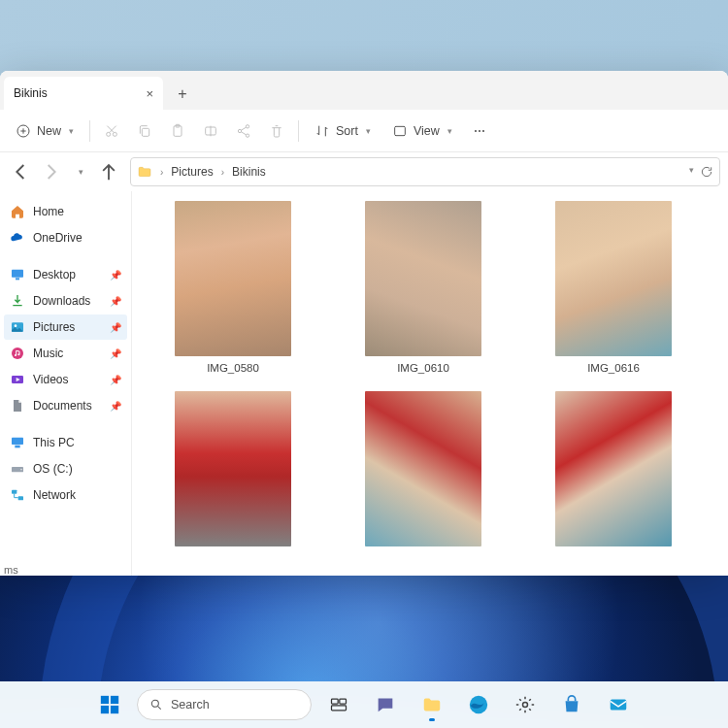 This screenshot has width=728, height=728. Describe the element at coordinates (66, 212) in the screenshot. I see `sidebar-item-home: Home` at that location.